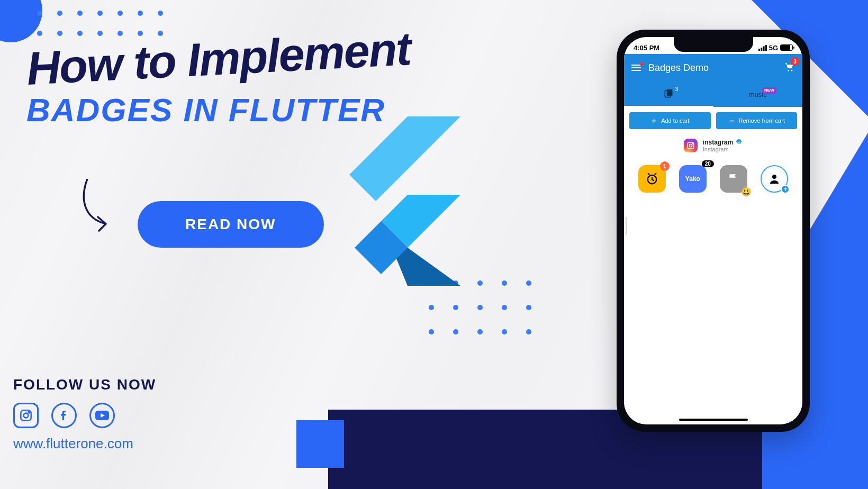 This screenshot has height=489, width=868. Describe the element at coordinates (85, 414) in the screenshot. I see `follow-section: FOLLOW US NOW www.flutterone.com` at that location.